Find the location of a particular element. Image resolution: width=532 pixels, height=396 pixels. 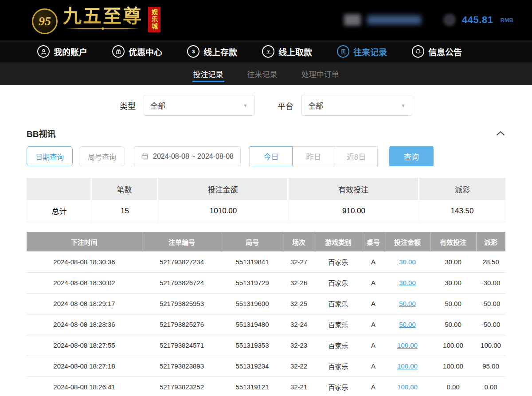

cell-order-id: 521793825276 is located at coordinates (182, 325).